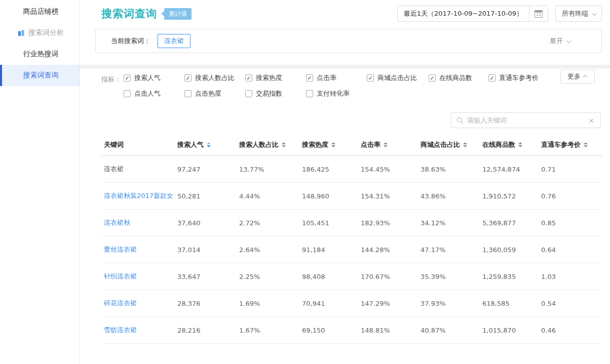 The height and width of the screenshot is (364, 610). I want to click on metric-trade-index: 交易指数, so click(276, 94).